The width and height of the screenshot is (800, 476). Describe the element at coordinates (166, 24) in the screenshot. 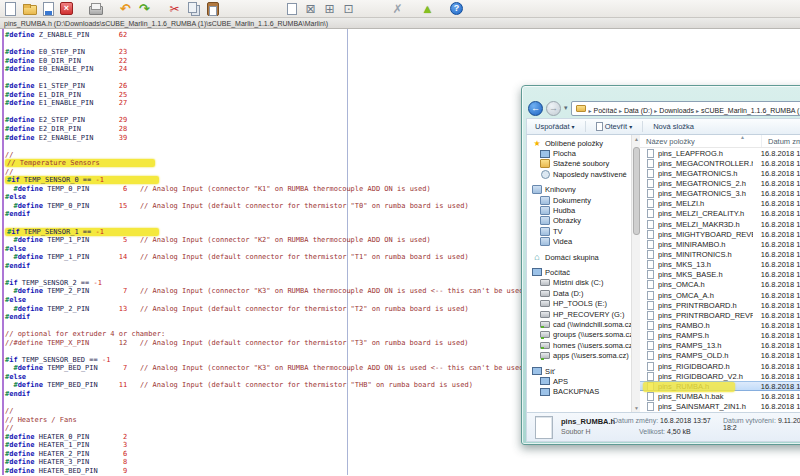

I see `file-tab: pins_RUMBA.h (D:\Downloads\sCUBE_Marlin_…` at that location.